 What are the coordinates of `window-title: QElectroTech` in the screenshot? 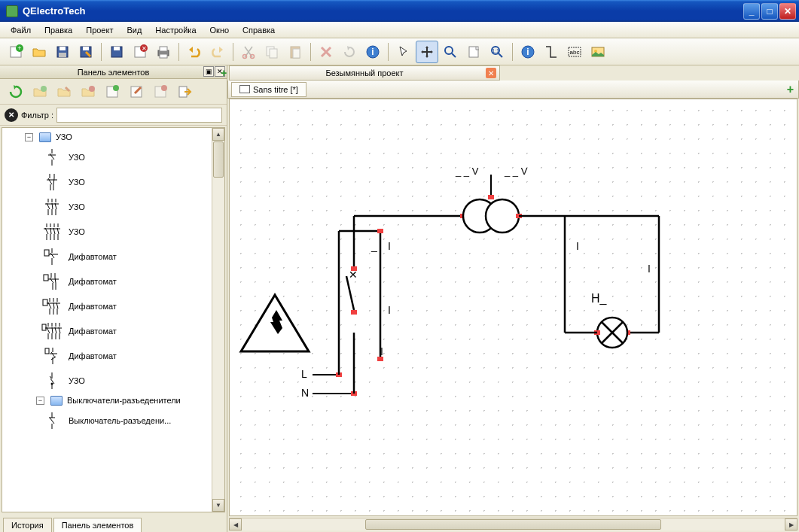 It's located at (383, 11).